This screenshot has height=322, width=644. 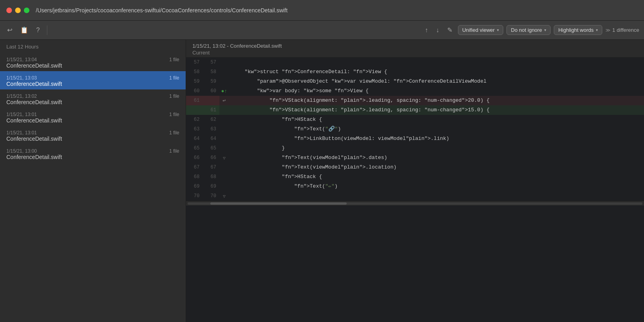 What do you see at coordinates (415, 72) in the screenshot?
I see `diff-row-1: 58 58 "kw">struct "fn">ConferenceDetail:…` at bounding box center [415, 72].